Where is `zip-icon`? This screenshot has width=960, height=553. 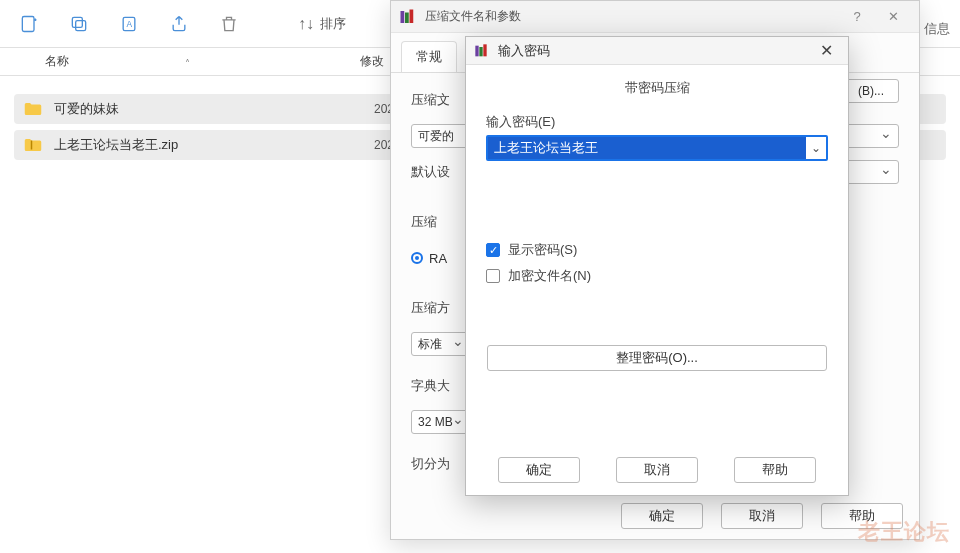
zip-icon is located at coordinates (34, 145).